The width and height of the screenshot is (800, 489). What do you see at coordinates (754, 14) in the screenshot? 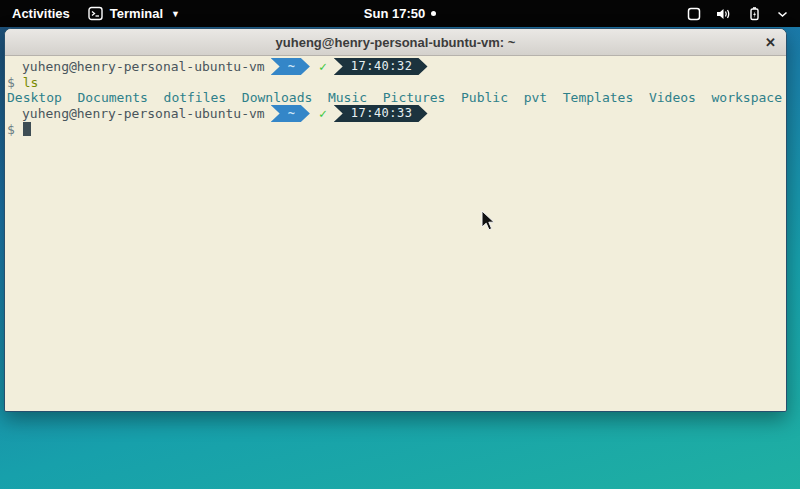
I see `battery-charging-icon` at bounding box center [754, 14].